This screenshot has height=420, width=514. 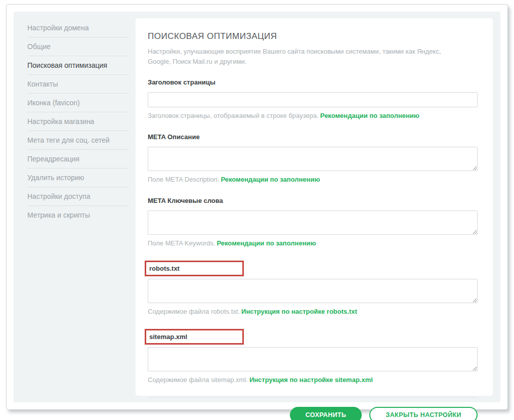 What do you see at coordinates (194, 312) in the screenshot?
I see `hint-text: Содержимое файла robots.txt.` at bounding box center [194, 312].